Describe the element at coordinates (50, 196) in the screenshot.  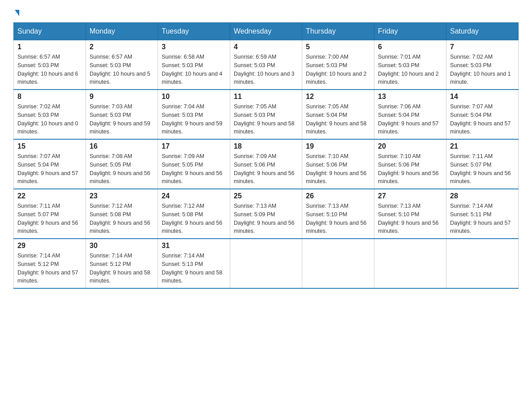
I see `day-number: 22` at that location.